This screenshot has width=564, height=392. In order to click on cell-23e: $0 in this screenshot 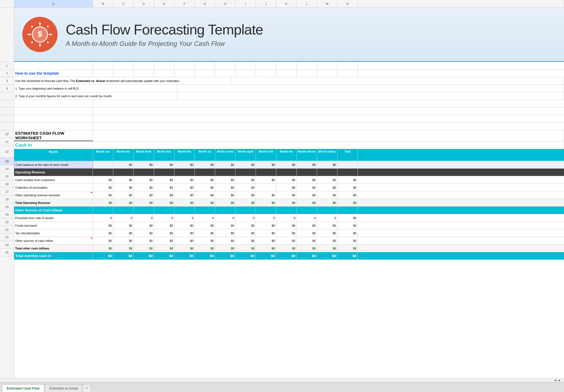, I will do `click(164, 241)`.